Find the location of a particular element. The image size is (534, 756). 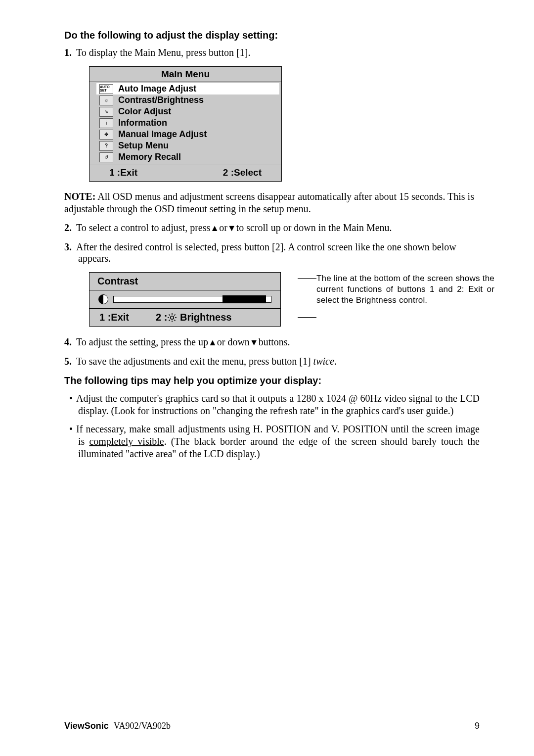

step-1: 1.To display the Main Menu, press button… is located at coordinates (272, 52).